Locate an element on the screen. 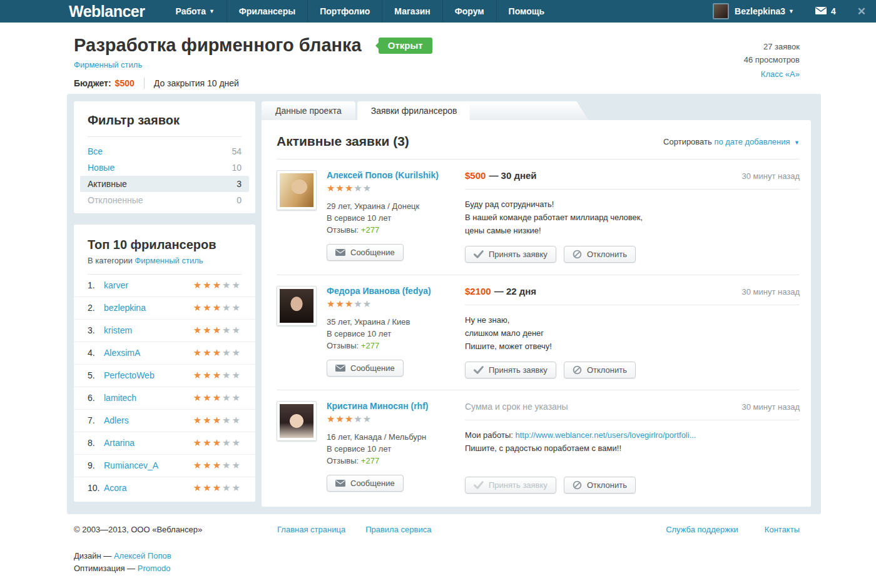 The height and width of the screenshot is (588, 876). top10-name-link: kristem is located at coordinates (118, 330).